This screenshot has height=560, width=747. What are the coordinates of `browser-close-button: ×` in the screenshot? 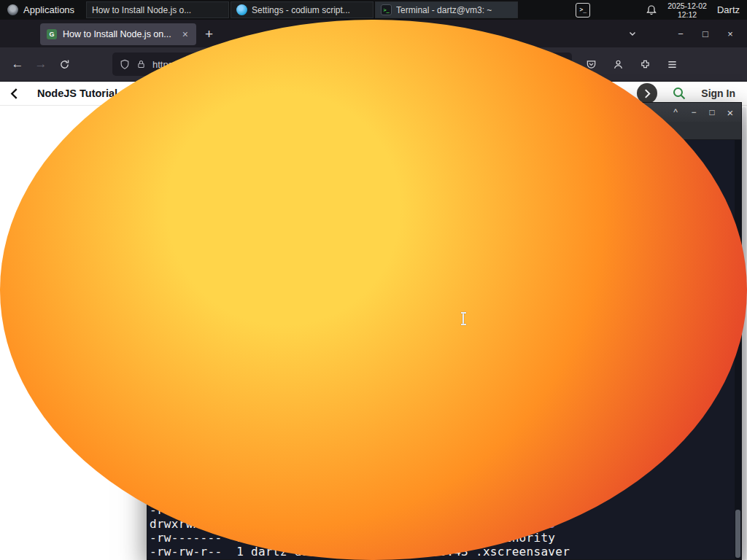 It's located at (730, 34).